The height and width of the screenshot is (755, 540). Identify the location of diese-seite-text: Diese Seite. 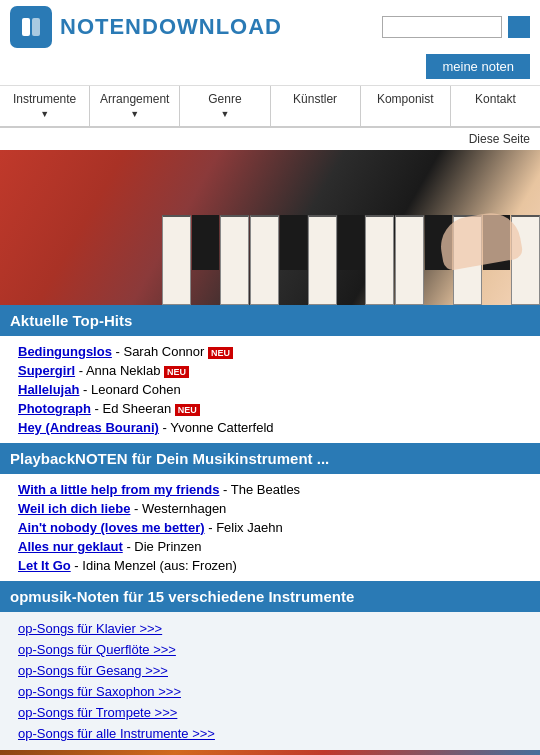
(500, 139).